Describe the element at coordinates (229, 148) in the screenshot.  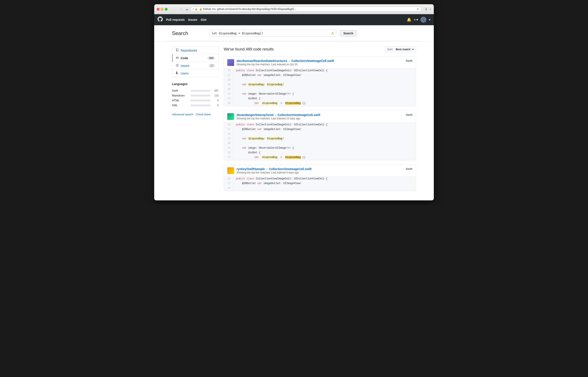
I see `line-number: 21` at that location.